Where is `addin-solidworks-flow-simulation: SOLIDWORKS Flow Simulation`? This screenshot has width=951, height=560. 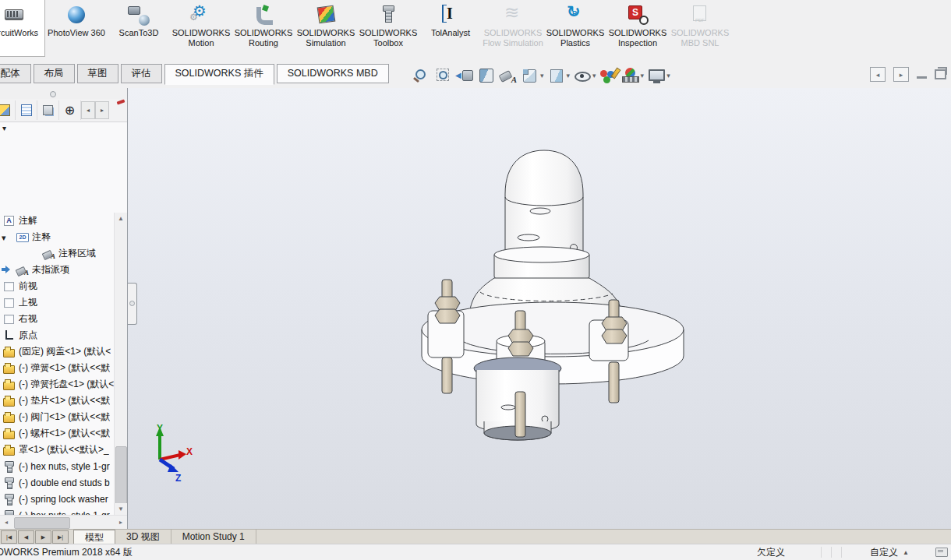 addin-solidworks-flow-simulation: SOLIDWORKS Flow Simulation is located at coordinates (513, 24).